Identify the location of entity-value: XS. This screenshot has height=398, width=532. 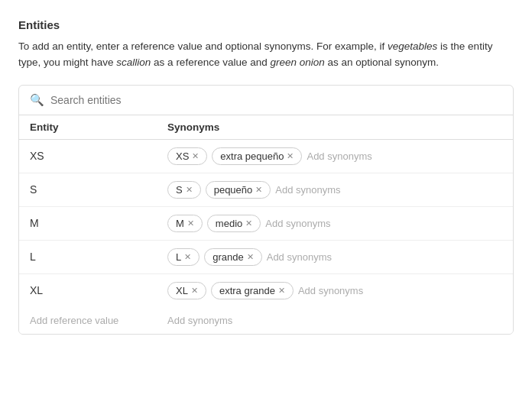
(99, 156).